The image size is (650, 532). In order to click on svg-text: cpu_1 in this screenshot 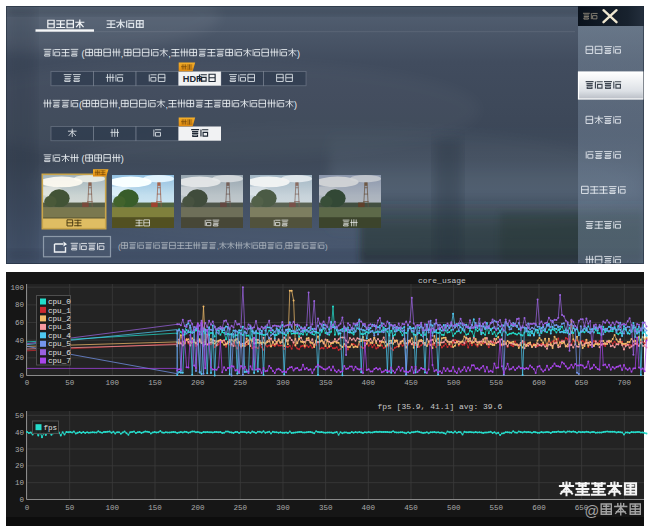, I will do `click(60, 311)`.